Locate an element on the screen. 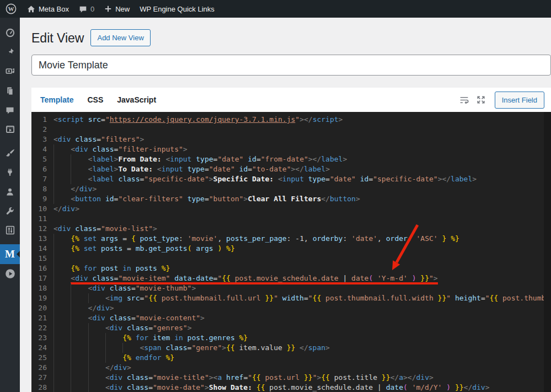 Image resolution: width=551 pixels, height=392 pixels. sidebar-item-meta-box: M is located at coordinates (10, 254).